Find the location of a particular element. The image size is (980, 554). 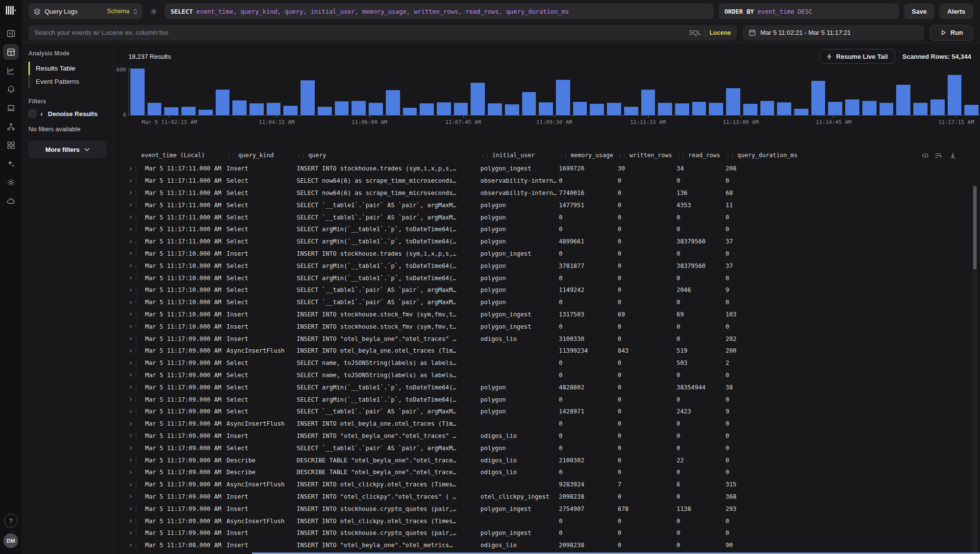

col-memory-usage: ⋮⋮memory_usage is located at coordinates (588, 155).